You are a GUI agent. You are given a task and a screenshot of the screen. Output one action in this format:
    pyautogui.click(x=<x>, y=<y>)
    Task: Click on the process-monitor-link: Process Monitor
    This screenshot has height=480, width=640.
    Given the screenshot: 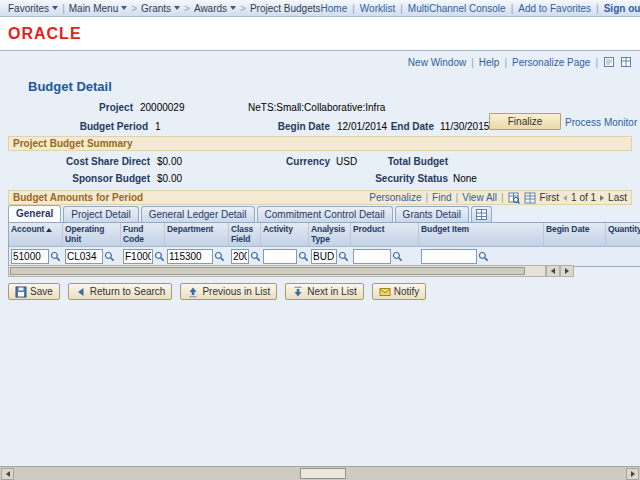 What is the action you would take?
    pyautogui.click(x=601, y=122)
    